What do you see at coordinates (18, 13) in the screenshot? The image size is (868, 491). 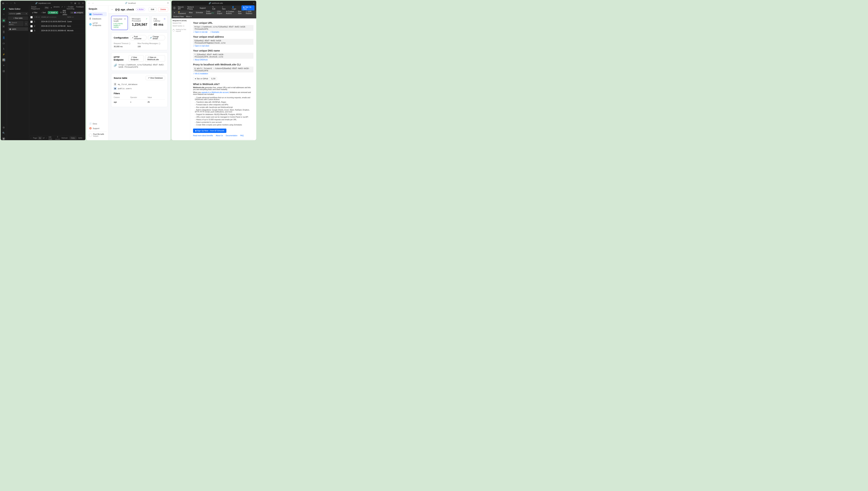 I see `schema-selector: schema: public▾` at bounding box center [18, 13].